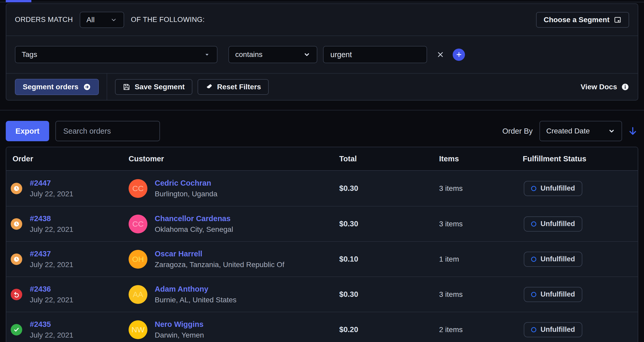 The image size is (644, 342). I want to click on order-number-link: #2435, so click(52, 324).